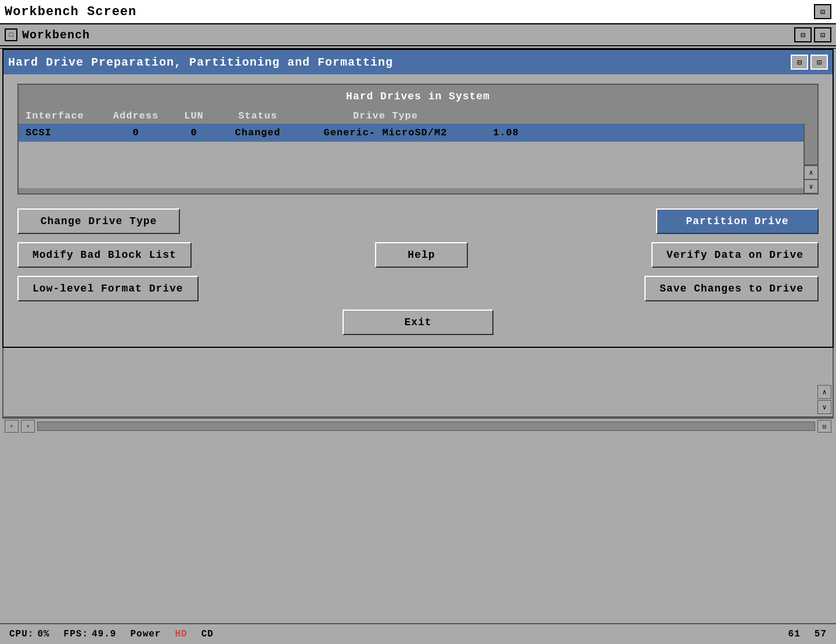 The image size is (836, 644). What do you see at coordinates (136, 132) in the screenshot?
I see `row-address: 0` at bounding box center [136, 132].